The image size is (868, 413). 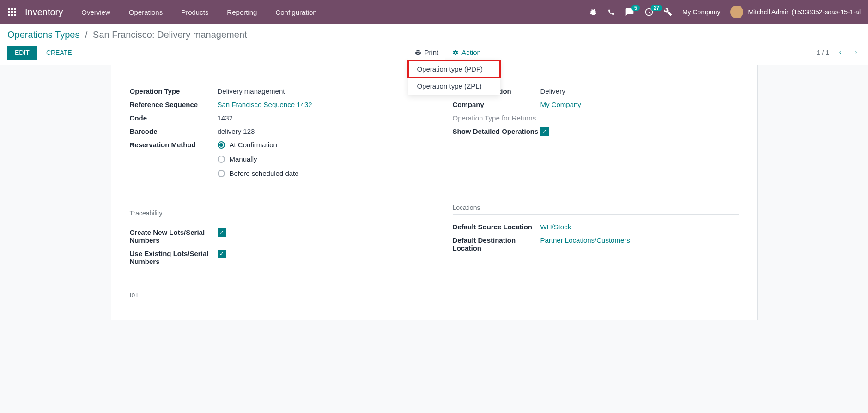 What do you see at coordinates (174, 104) in the screenshot?
I see `label-reference-sequence: Reference Sequence` at bounding box center [174, 104].